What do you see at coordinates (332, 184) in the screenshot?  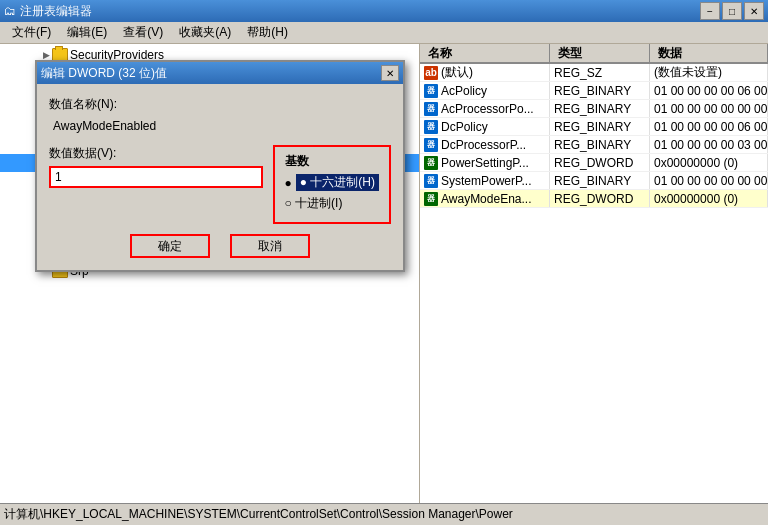 I see `dialog-base-section: 基数 ● ● 十六进制(H) ○ 十进制(I)` at bounding box center [332, 184].